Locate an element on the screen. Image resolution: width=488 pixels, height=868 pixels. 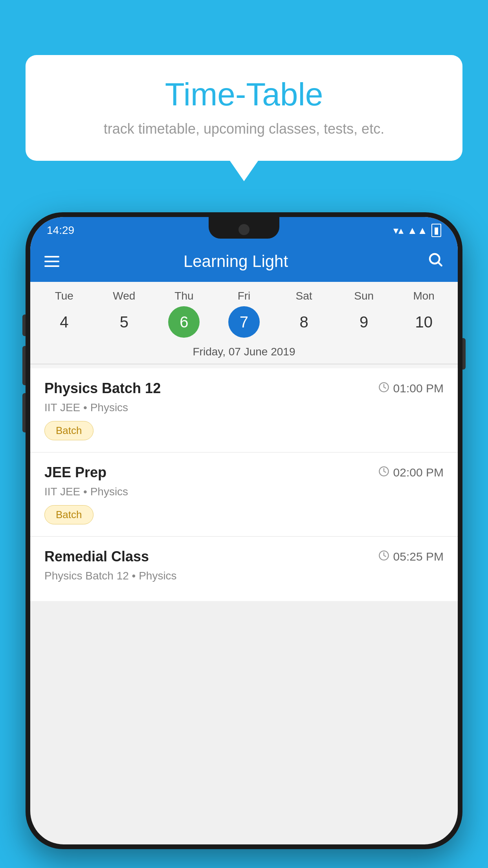
schedule-subtitle-1: IIT JEE • Physics is located at coordinates (244, 408).